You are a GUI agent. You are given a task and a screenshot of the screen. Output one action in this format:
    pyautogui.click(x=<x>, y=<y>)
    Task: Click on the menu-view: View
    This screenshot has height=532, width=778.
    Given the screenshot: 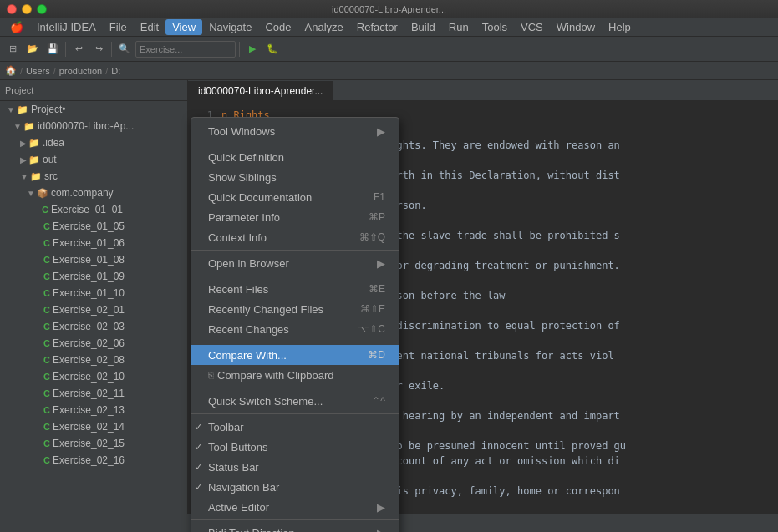 What is the action you would take?
    pyautogui.click(x=184, y=27)
    